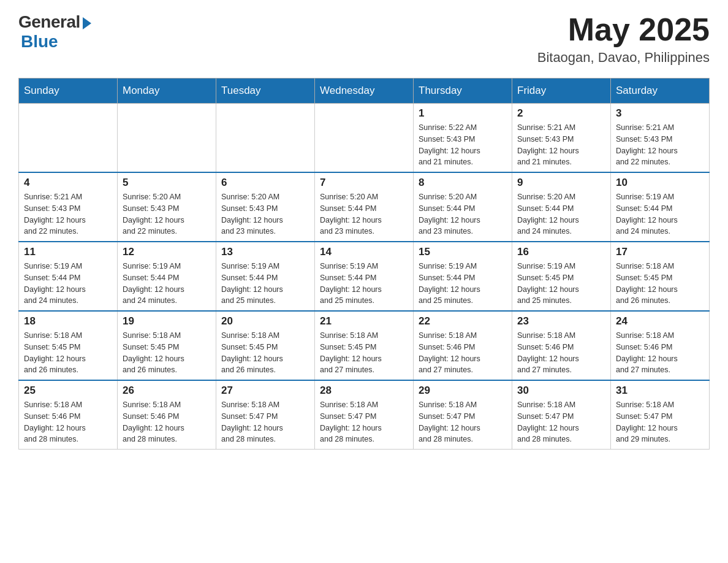  Describe the element at coordinates (661, 91) in the screenshot. I see `column-header-saturday: Saturday` at that location.